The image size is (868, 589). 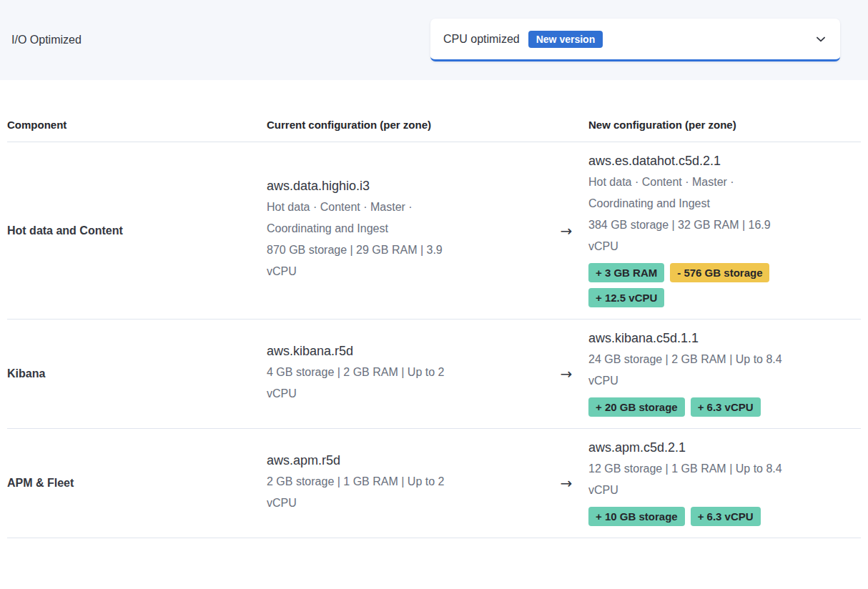 I want to click on column-header-current-configuration: Current configuration (per zone), so click(x=405, y=127).